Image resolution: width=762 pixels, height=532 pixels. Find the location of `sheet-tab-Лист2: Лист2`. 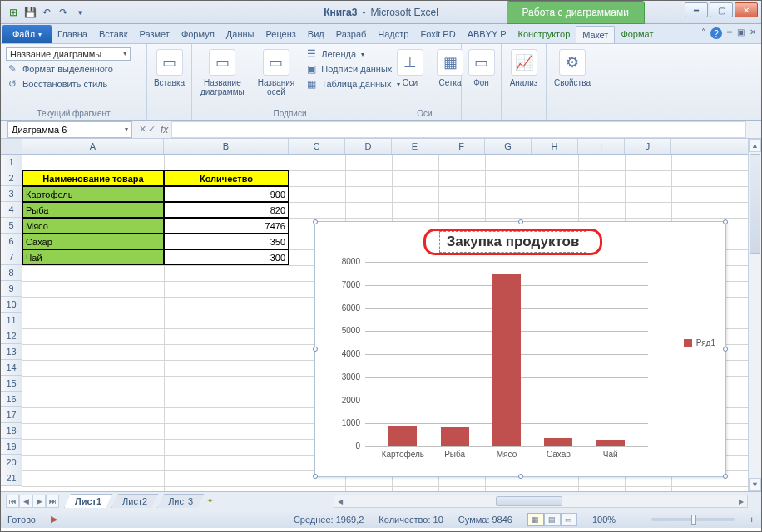

sheet-tab-Лист2: Лист2 is located at coordinates (135, 500).